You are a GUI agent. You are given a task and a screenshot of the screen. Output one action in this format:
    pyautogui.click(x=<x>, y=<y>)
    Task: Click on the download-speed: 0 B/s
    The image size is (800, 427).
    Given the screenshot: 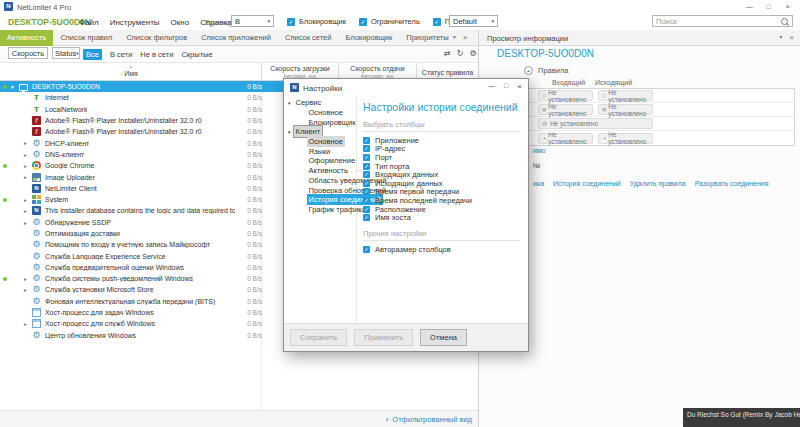 What is the action you would take?
    pyautogui.click(x=249, y=324)
    